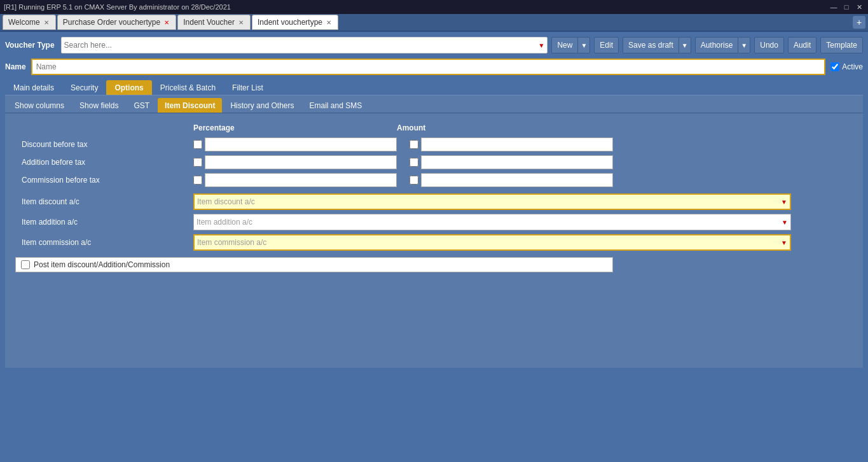 The width and height of the screenshot is (868, 462). Describe the element at coordinates (198, 162) in the screenshot. I see `addition-percentage-checkbox` at that location.